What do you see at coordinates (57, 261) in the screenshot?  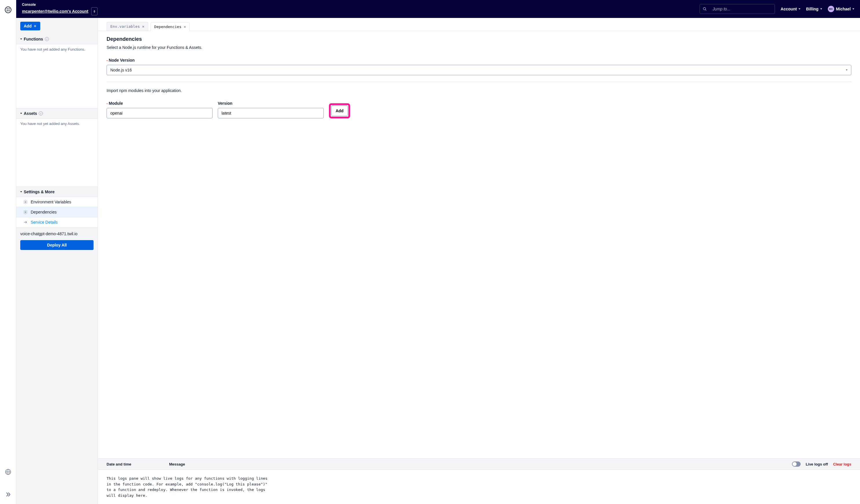 I see `sidebar: Add Functions i You have not yet added a…` at bounding box center [57, 261].